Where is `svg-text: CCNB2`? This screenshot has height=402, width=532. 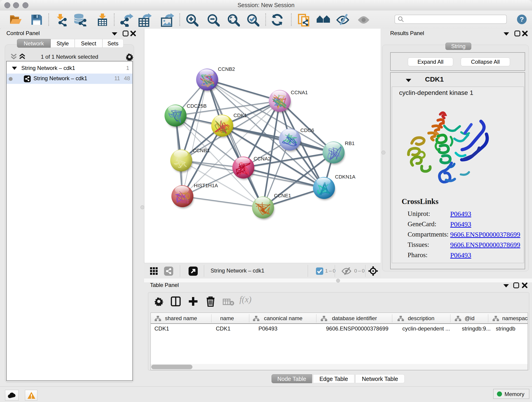 svg-text: CCNB2 is located at coordinates (227, 69).